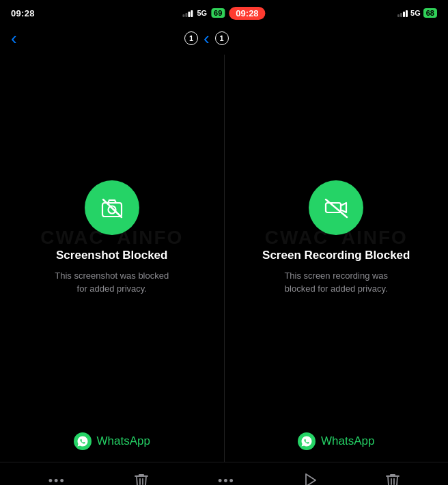  What do you see at coordinates (206, 38) in the screenshot?
I see `nav-center: 1 ‹ 1` at bounding box center [206, 38].